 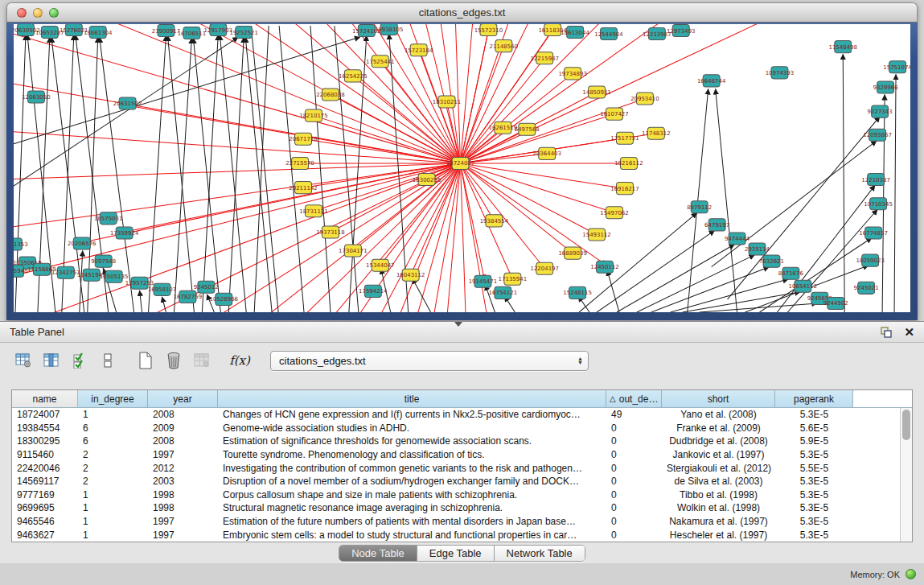 I want to click on table-row: 2242004622012Investigating the contribut…, so click(x=462, y=468).